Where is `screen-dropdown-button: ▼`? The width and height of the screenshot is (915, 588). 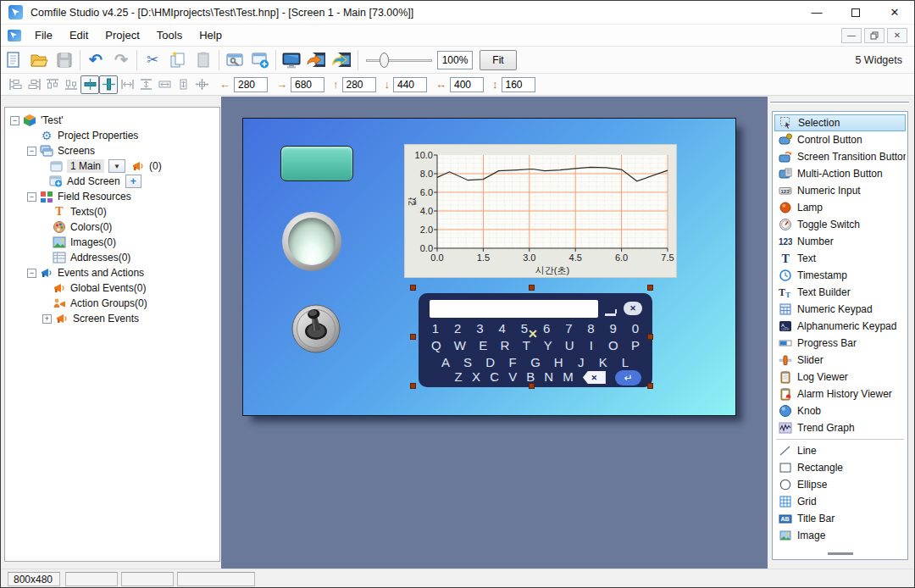
screen-dropdown-button: ▼ is located at coordinates (117, 166).